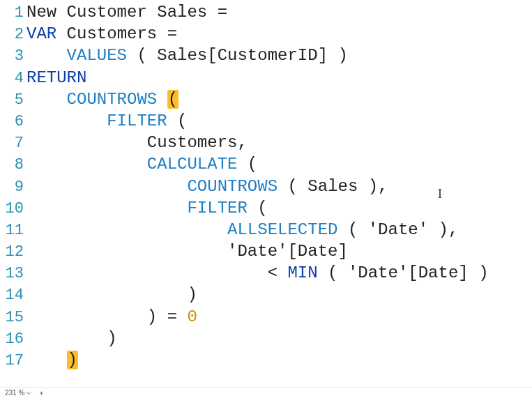  Describe the element at coordinates (266, 78) in the screenshot. I see `code-line: 4RETURN` at that location.